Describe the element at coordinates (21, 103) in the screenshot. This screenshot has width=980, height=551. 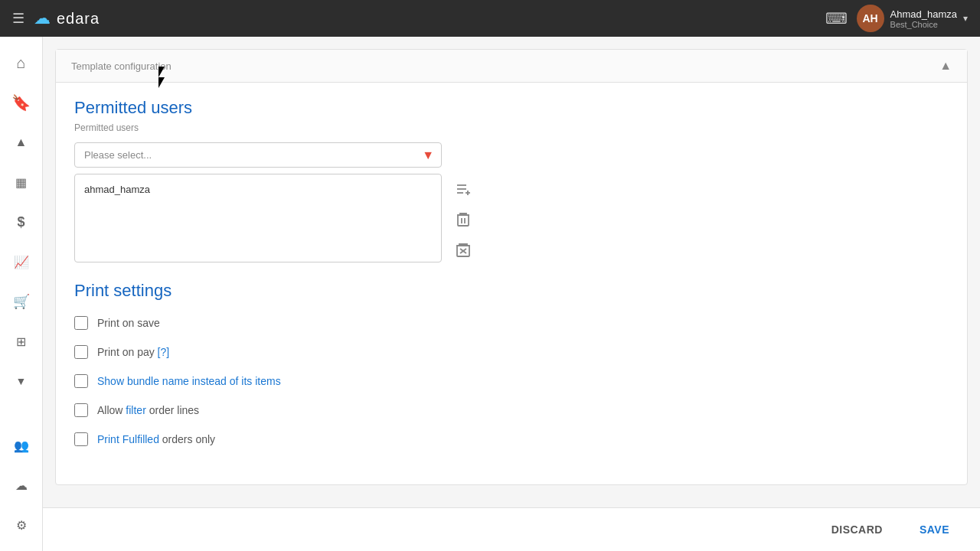
I see `sidebar-item-bookmarks: 🔖` at that location.